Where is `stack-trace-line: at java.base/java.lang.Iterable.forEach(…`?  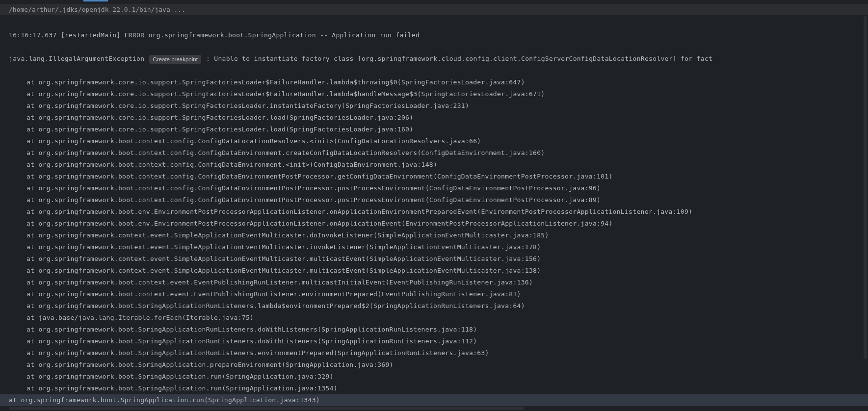
stack-trace-line: at java.base/java.lang.Iterable.forEach(… is located at coordinates (434, 318).